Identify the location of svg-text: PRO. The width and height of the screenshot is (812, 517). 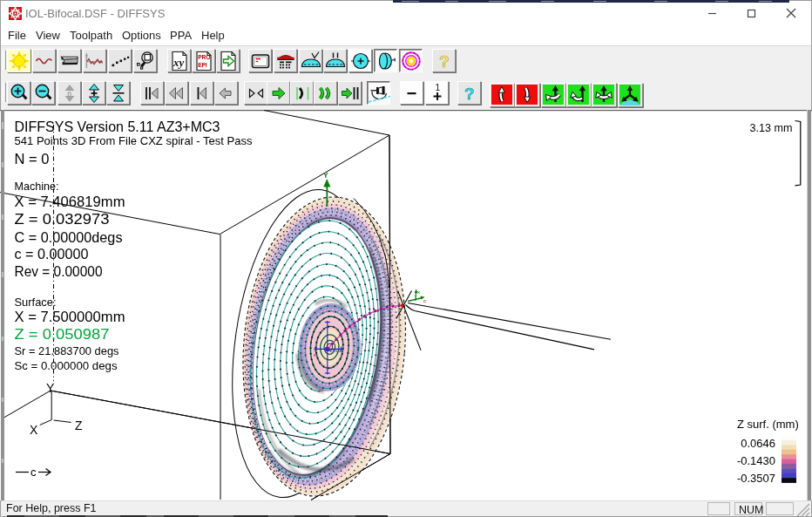
(204, 58).